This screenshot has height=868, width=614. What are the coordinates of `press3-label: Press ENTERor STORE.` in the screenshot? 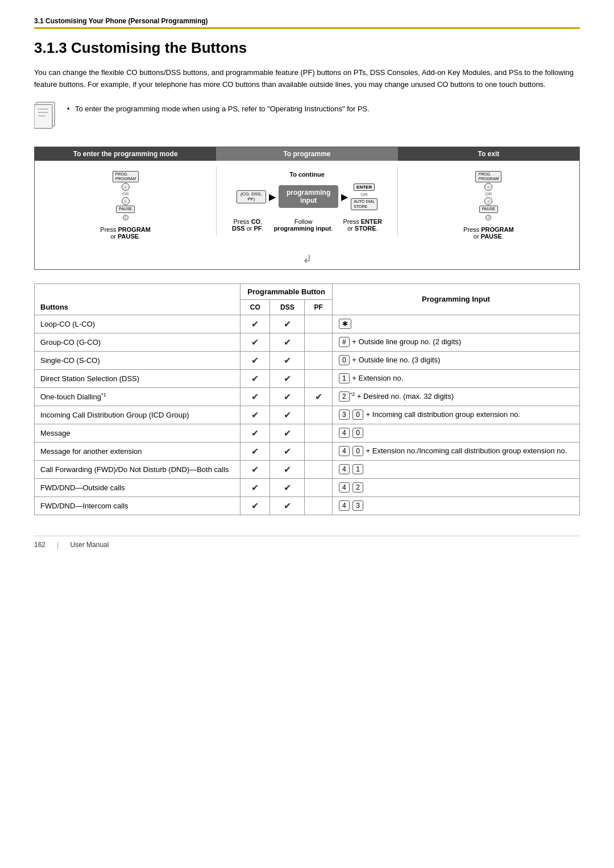 It's located at (363, 225).